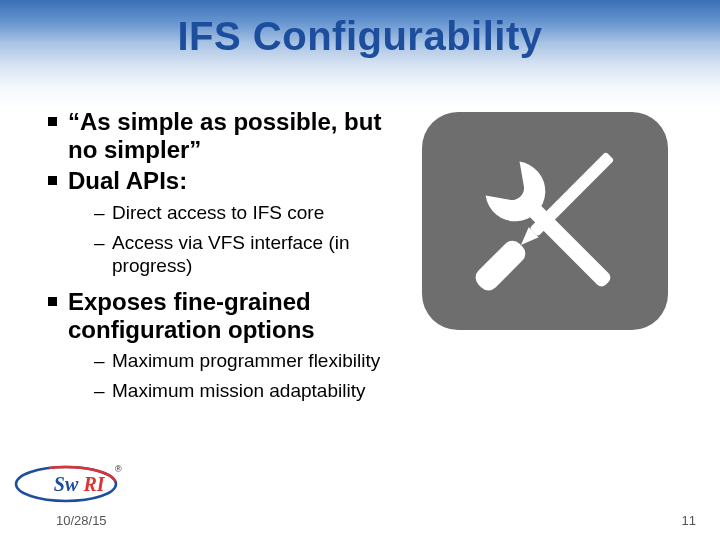  What do you see at coordinates (248, 391) in the screenshot?
I see `sub-bullet-item: Maximum mission adaptability` at bounding box center [248, 391].